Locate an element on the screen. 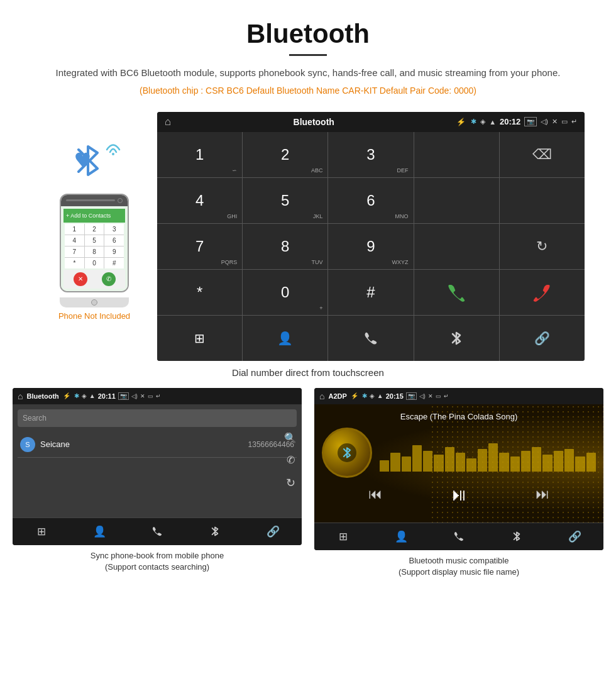 The width and height of the screenshot is (616, 686). camera-icon: 📷 is located at coordinates (531, 122).